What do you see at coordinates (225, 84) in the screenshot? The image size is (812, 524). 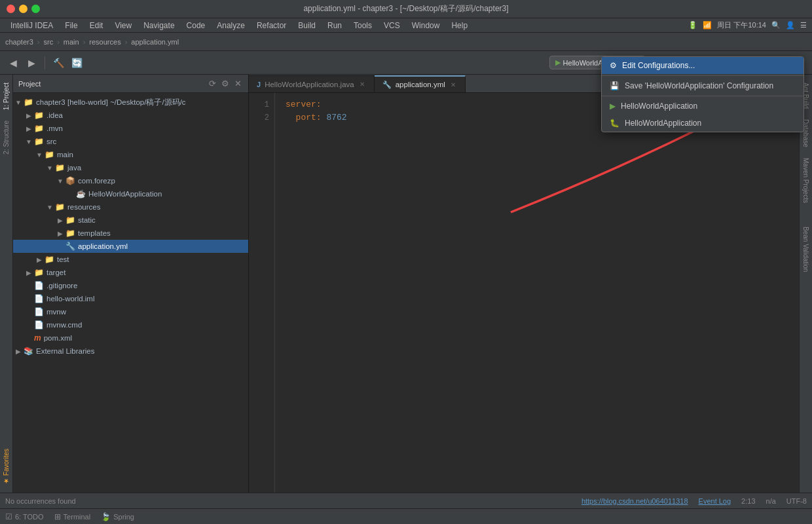 I see `settings-project-icon: ⚙` at bounding box center [225, 84].